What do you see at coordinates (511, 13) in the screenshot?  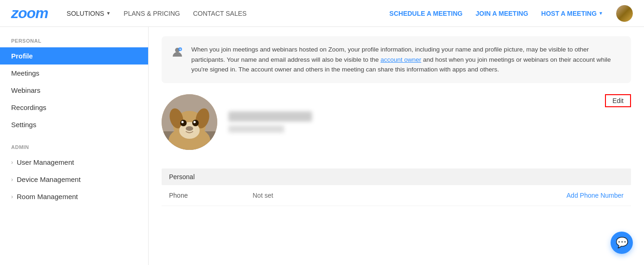 I see `nav-right: SCHEDULE A MEETING JOIN A MEETING HOST A…` at bounding box center [511, 13].